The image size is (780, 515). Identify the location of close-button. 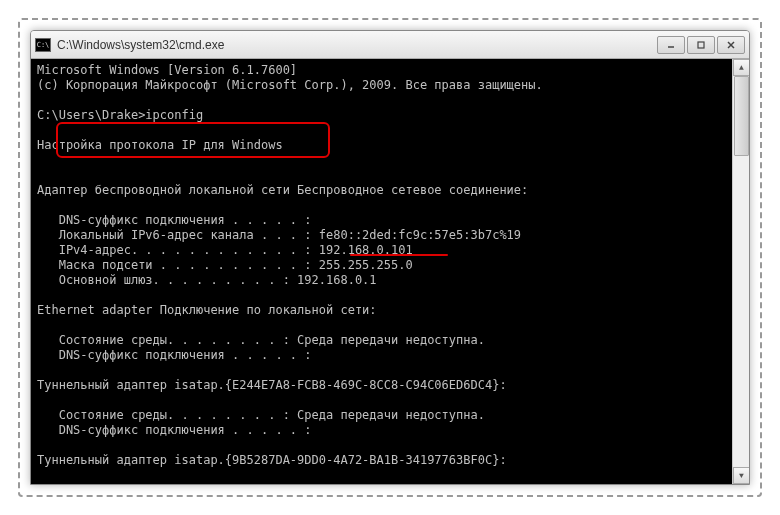
(731, 45).